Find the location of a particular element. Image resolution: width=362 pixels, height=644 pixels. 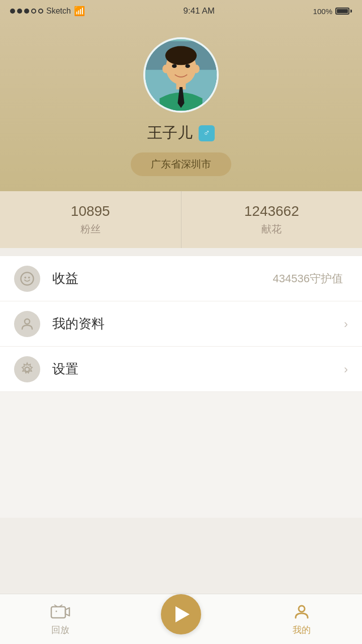

menu-item-revenue: 收益 434536守护值 is located at coordinates (181, 279).